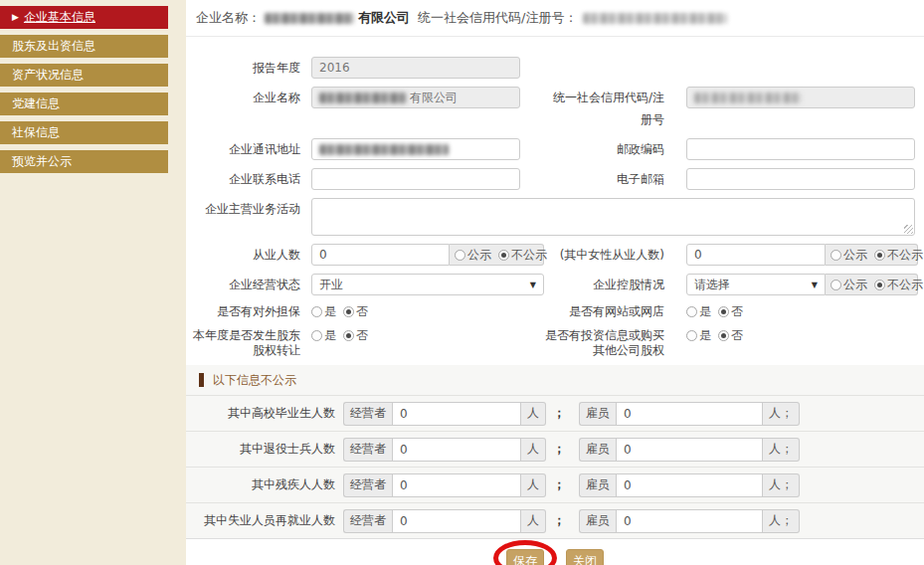  Describe the element at coordinates (416, 97) in the screenshot. I see `company-name-input: 有限公司` at that location.